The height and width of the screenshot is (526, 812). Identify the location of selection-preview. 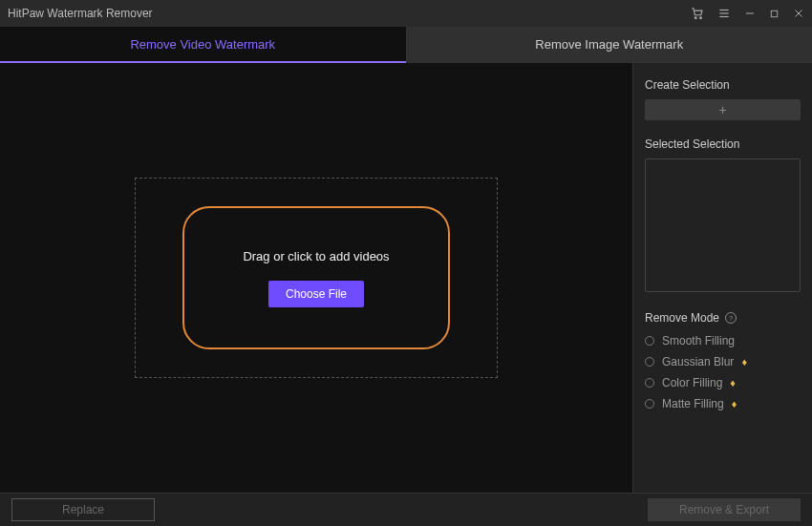
(722, 225).